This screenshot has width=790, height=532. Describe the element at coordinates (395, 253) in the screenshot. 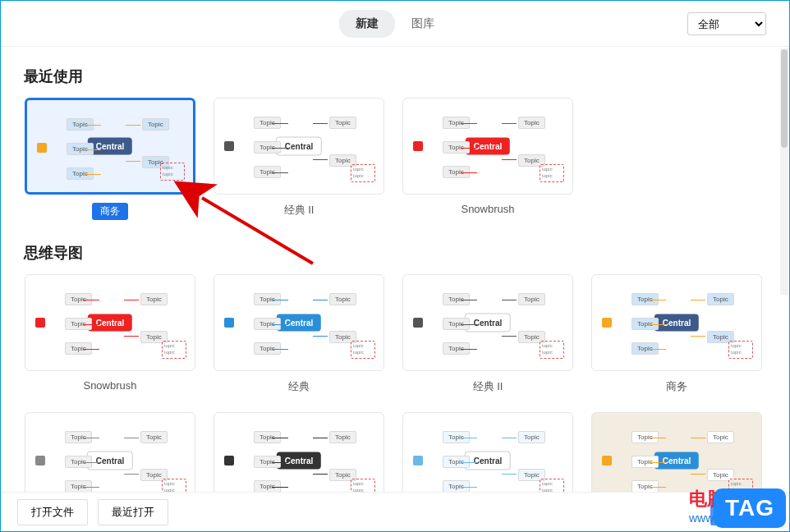

I see `section-mindmap-title: 思维导图` at that location.